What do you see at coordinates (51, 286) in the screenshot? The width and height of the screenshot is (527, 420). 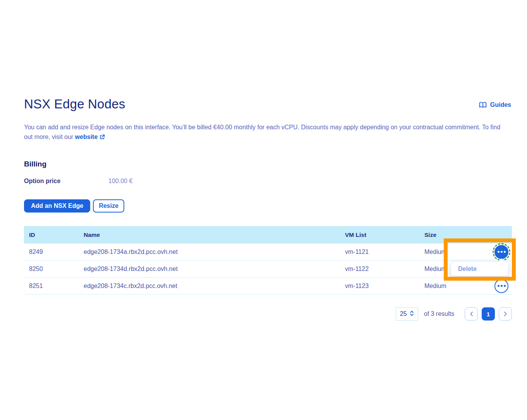 I see `cell-id: 8251` at bounding box center [51, 286].